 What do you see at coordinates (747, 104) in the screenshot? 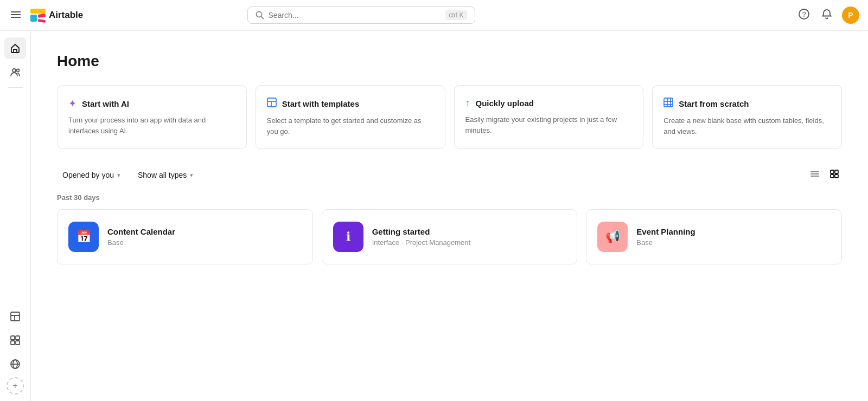
I see `card-header-scratch: Start from scratch` at bounding box center [747, 104].